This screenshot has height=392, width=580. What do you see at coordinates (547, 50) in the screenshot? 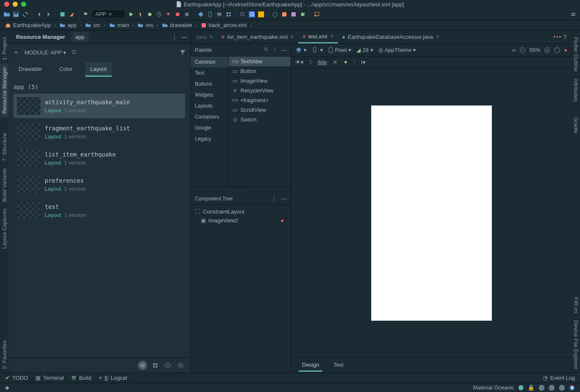
I see `zoom-in-button` at bounding box center [547, 50].